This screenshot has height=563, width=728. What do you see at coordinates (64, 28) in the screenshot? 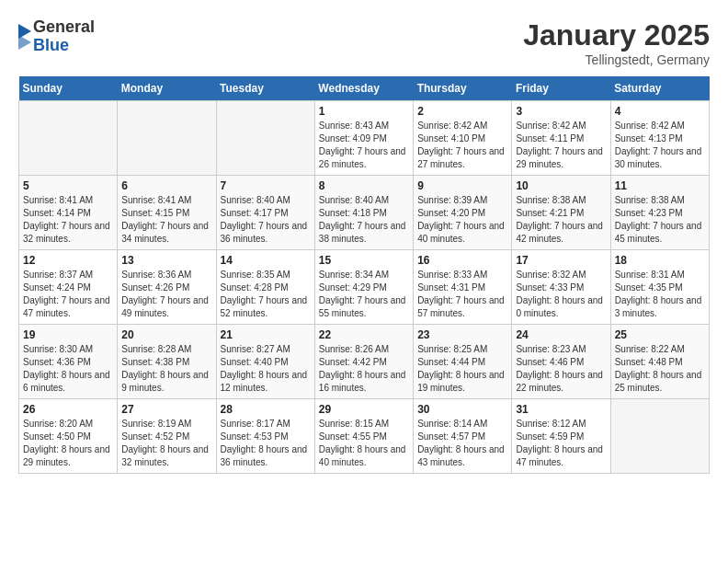
I see `logo-general: General` at bounding box center [64, 28].